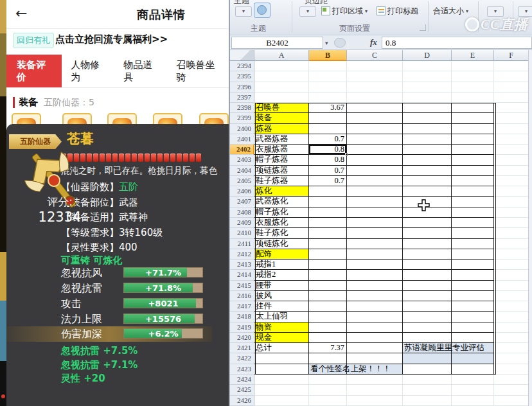 Image resolution: width=532 pixels, height=406 pixels. I want to click on row-header-2421: 2421, so click(242, 348).